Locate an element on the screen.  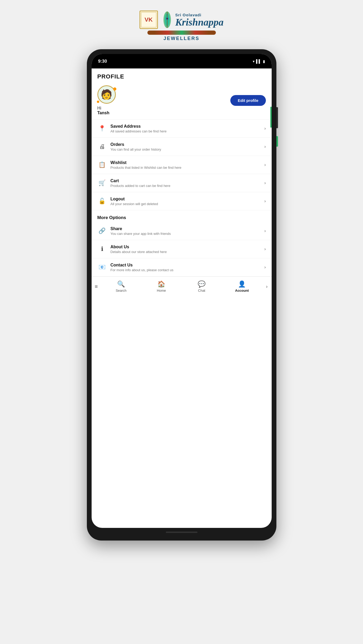
brand-logo-row: VK Sri Oolavadi Krishnappa is located at coordinates (182, 20).